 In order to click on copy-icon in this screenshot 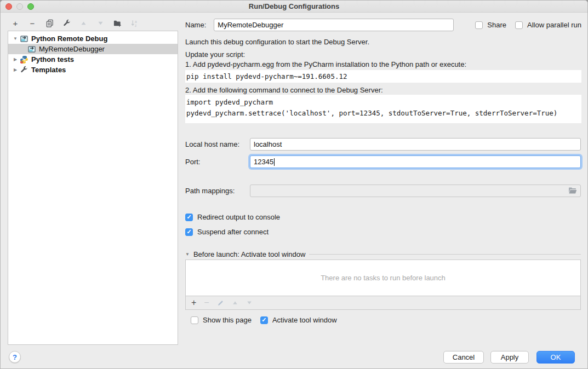, I will do `click(49, 23)`.